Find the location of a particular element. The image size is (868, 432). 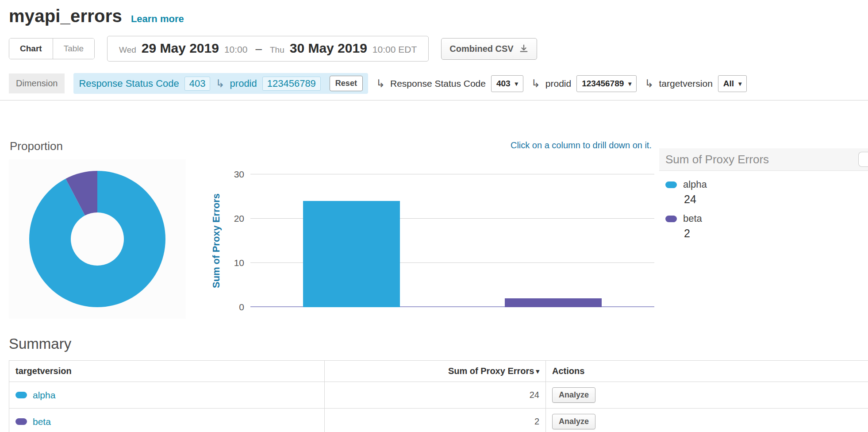

legend-item-value: 24 is located at coordinates (775, 199).